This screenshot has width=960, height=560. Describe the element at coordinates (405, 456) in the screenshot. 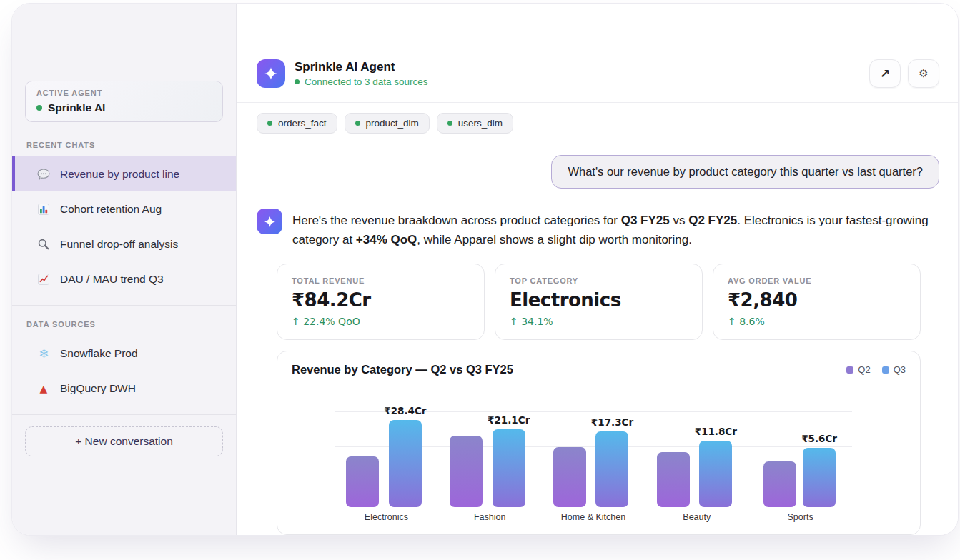

I see `q3-bar-column: ₹28.4Cr` at that location.